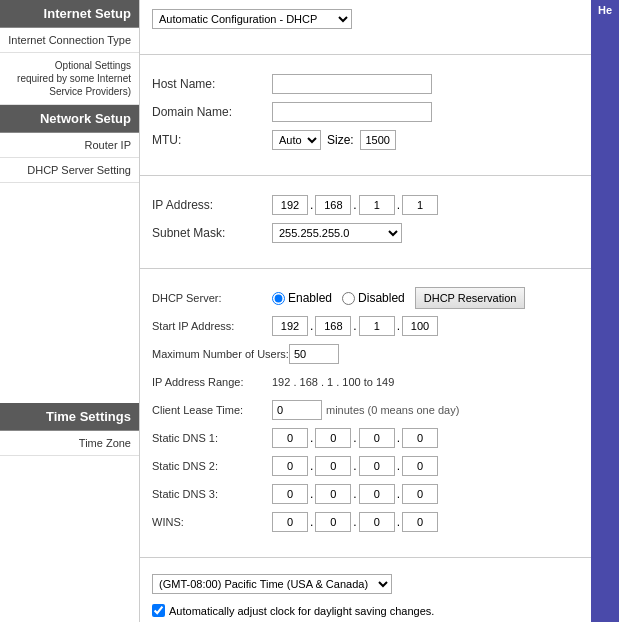 The height and width of the screenshot is (622, 619). Describe the element at coordinates (352, 112) in the screenshot. I see `domain-name-input` at that location.